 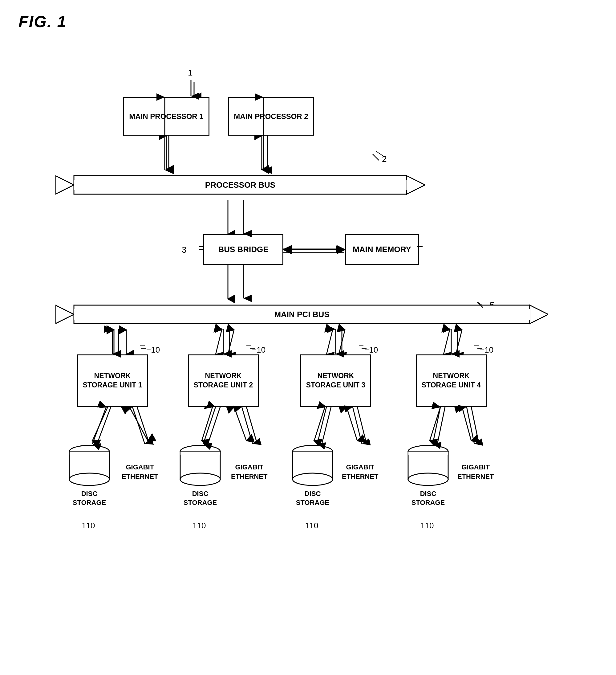 I want to click on processor-bus: PROCESSOR BUS, so click(x=240, y=185).